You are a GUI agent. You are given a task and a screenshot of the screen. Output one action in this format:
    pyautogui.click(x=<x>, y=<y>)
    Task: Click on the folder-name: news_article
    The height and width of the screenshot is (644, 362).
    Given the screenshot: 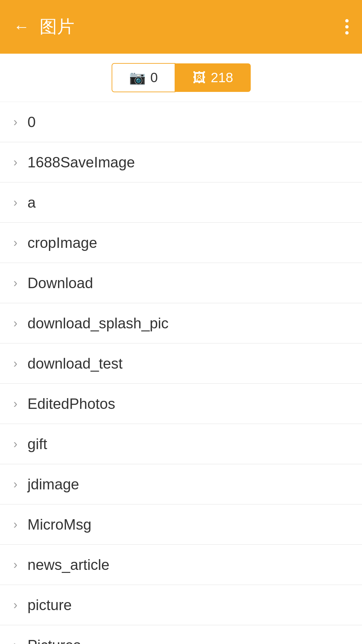 What is the action you would take?
    pyautogui.click(x=68, y=565)
    